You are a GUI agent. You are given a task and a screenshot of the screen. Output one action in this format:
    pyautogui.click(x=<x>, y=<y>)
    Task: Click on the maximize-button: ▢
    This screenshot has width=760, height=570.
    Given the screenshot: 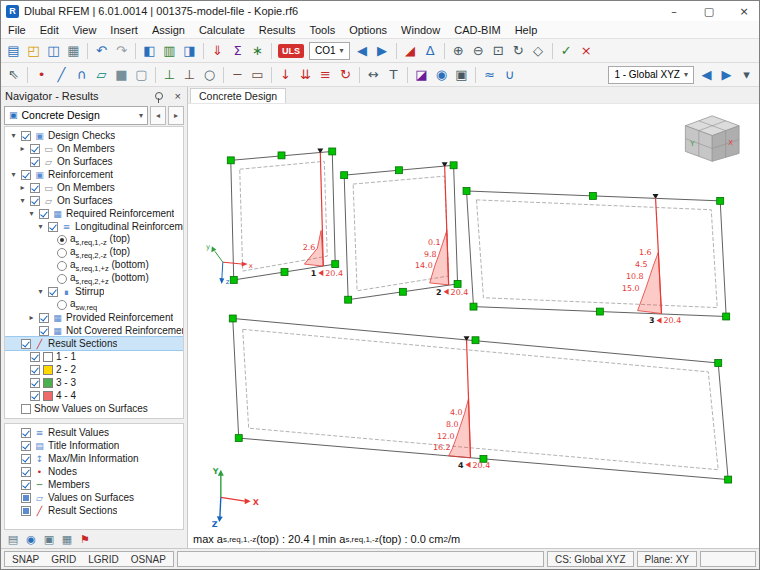 What is the action you would take?
    pyautogui.click(x=709, y=11)
    